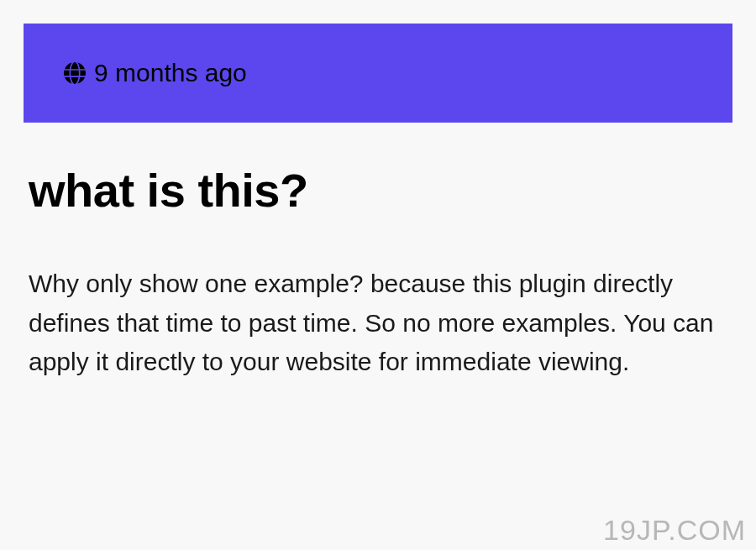 This screenshot has height=550, width=756. Describe the element at coordinates (675, 531) in the screenshot. I see `watermark-text: 19JP.COM` at that location.